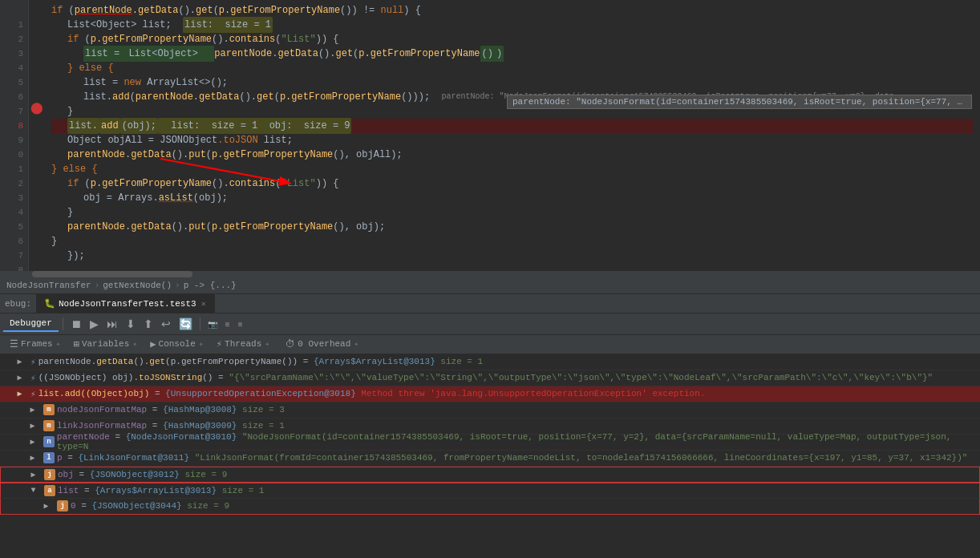 The image size is (980, 558). Describe the element at coordinates (490, 443) in the screenshot. I see `debug-row-6: ▶ n parentNode = {NodeJsonFormat@3010} "…` at that location.